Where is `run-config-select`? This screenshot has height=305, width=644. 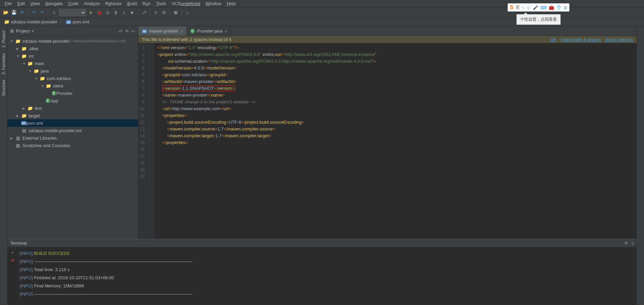
run-config-select is located at coordinates (73, 13).